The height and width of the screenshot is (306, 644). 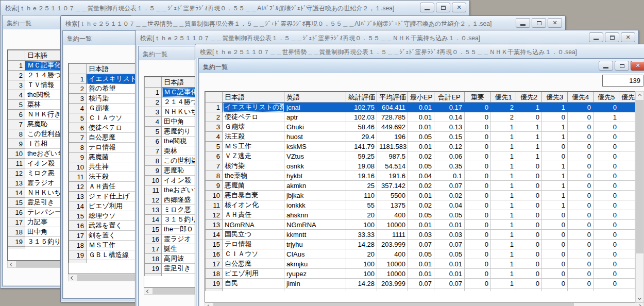 I want to click on cell: NGmRNA, so click(x=253, y=225).